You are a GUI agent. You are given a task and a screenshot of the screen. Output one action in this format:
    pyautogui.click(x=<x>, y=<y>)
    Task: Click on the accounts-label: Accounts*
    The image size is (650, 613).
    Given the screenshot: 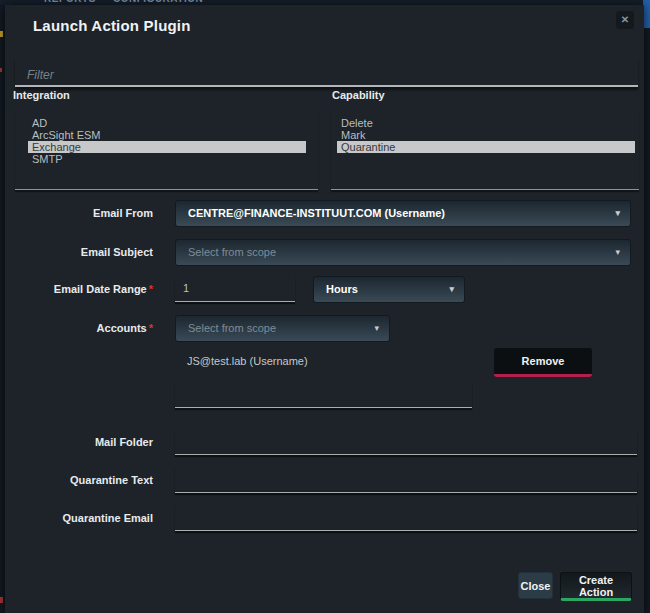 What is the action you would take?
    pyautogui.click(x=79, y=328)
    